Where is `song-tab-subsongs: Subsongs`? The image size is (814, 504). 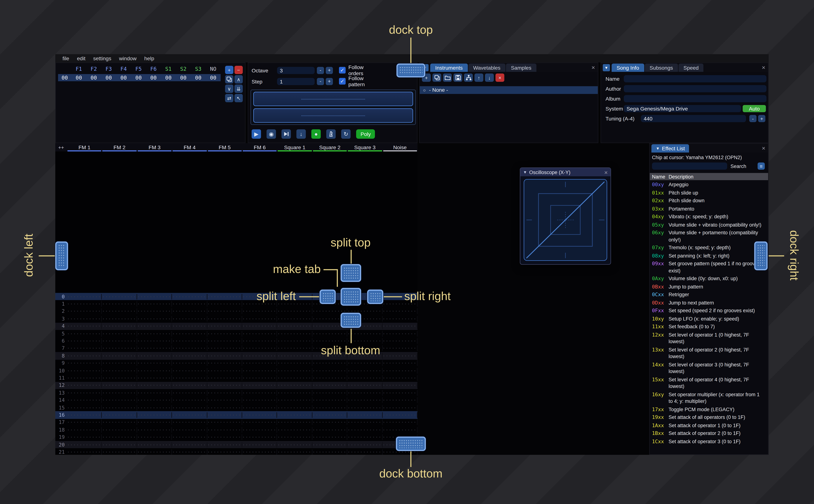
song-tab-subsongs: Subsongs is located at coordinates (661, 68).